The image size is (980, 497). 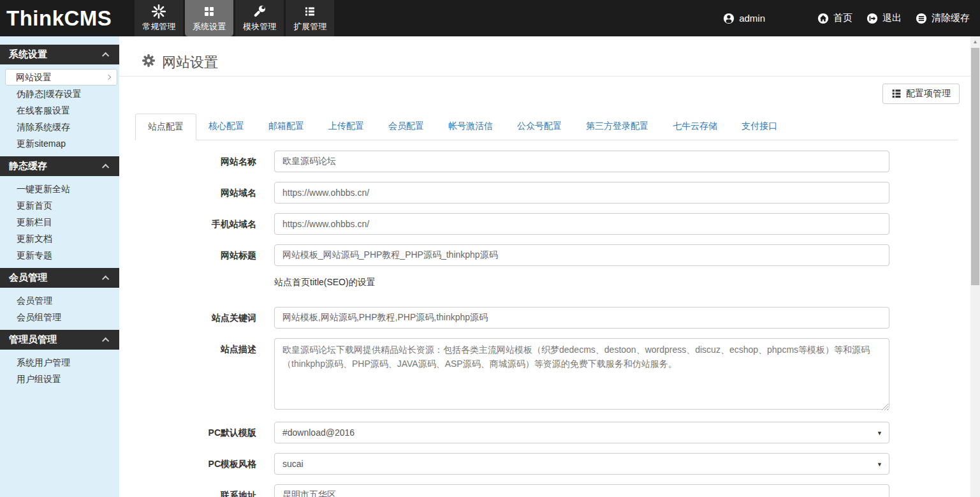 What do you see at coordinates (34, 205) in the screenshot?
I see `sidebar-item-label: 更新首页` at bounding box center [34, 205].